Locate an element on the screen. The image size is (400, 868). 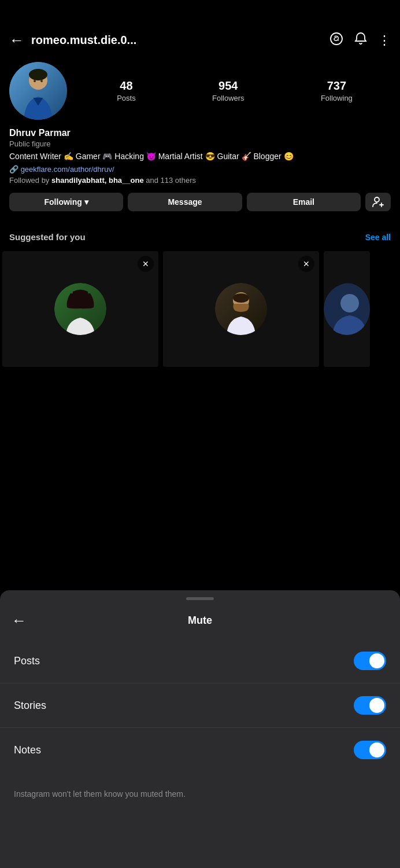
sheet-header: ← Mute is located at coordinates (200, 621).